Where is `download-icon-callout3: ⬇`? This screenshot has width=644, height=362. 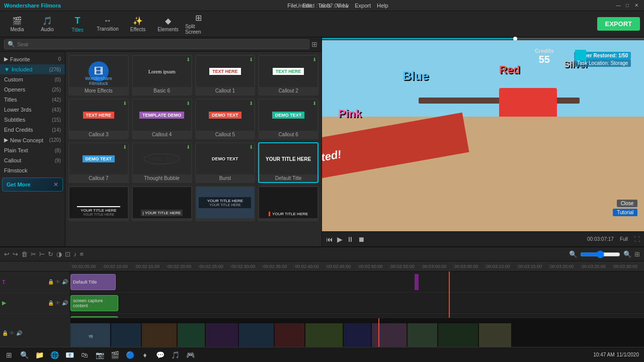
download-icon-callout3: ⬇ is located at coordinates (125, 104).